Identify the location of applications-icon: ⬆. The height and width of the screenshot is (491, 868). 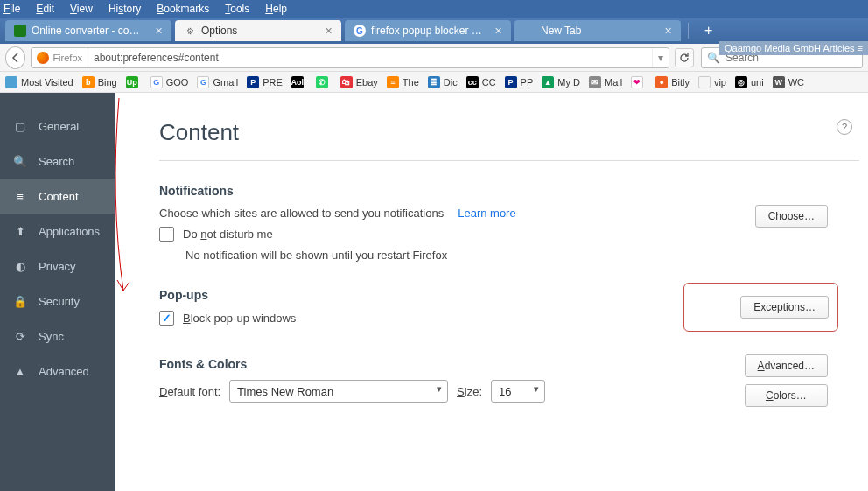
(20, 231).